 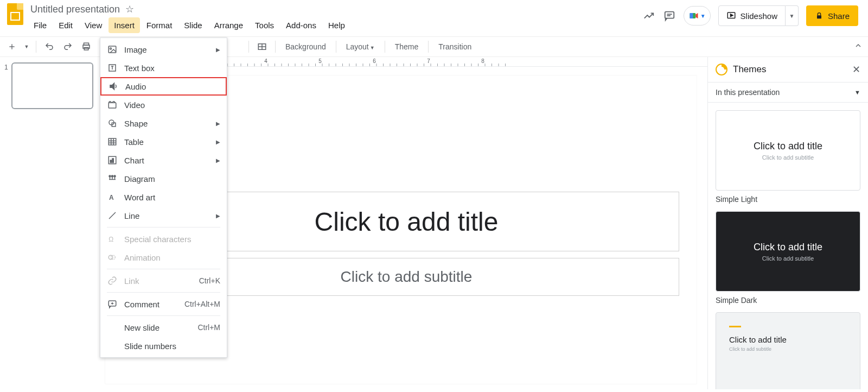 What do you see at coordinates (265, 25) in the screenshot?
I see `menu-tools: Tools` at bounding box center [265, 25].